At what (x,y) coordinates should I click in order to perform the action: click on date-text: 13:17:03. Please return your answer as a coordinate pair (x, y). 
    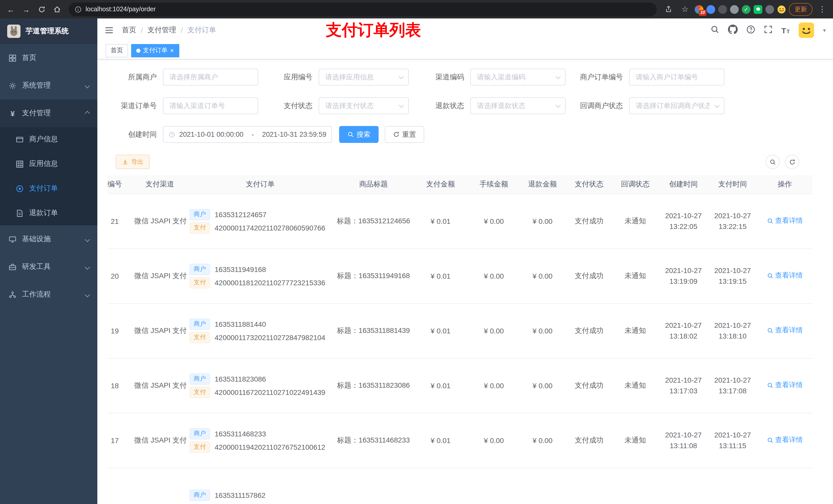
    Looking at the image, I should click on (684, 391).